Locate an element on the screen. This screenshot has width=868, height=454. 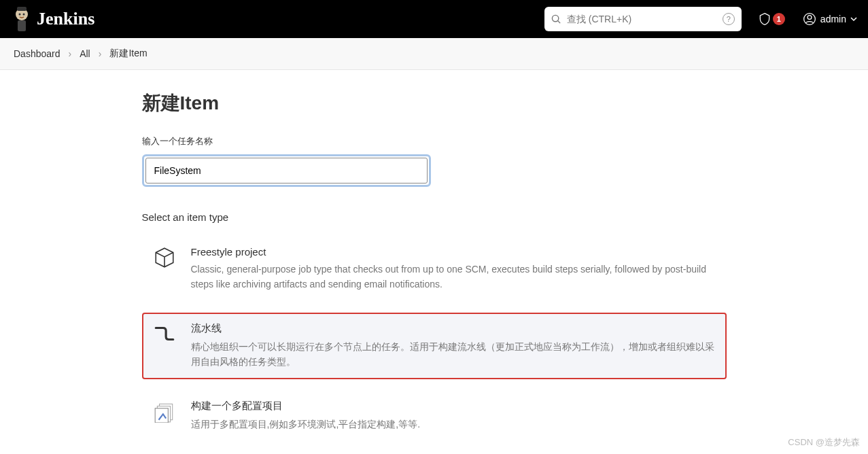
header: Jenkins ? 1 admin is located at coordinates (434, 19).